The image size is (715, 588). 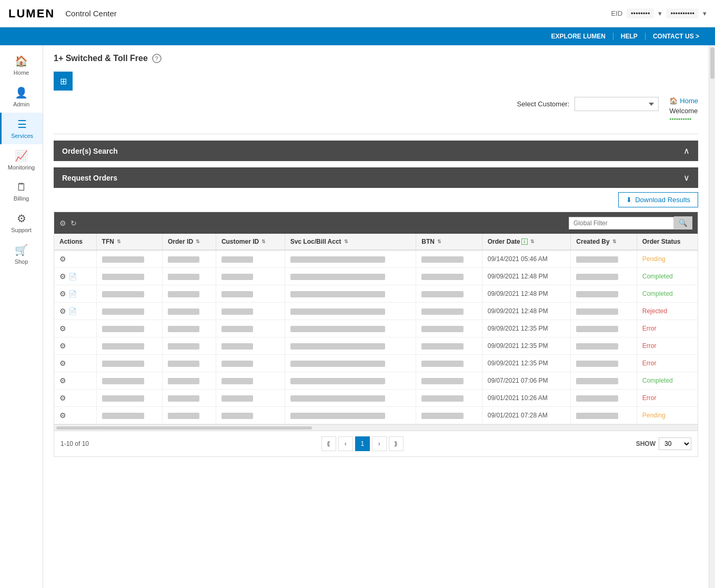 I want to click on order-search-section-header: Order(s) Search ∧, so click(x=376, y=151).